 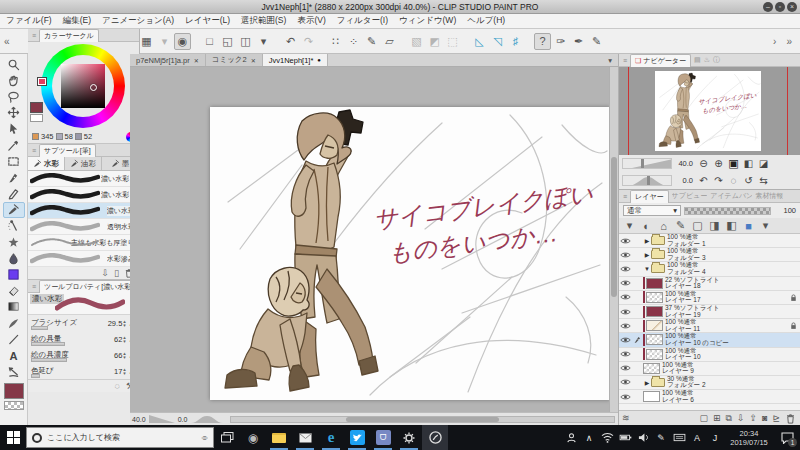 I want to click on status-rotation-slider, so click(x=207, y=419).